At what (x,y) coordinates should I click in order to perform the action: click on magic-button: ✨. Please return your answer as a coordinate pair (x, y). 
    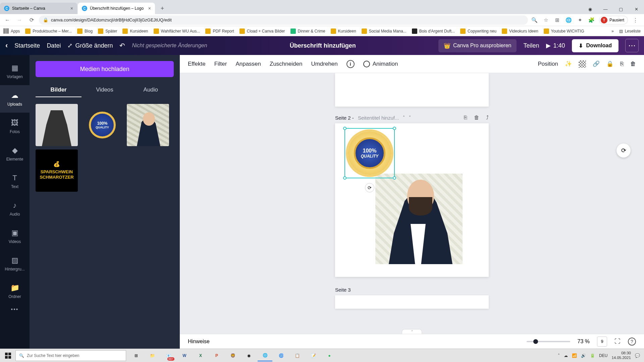
    Looking at the image, I should click on (568, 64).